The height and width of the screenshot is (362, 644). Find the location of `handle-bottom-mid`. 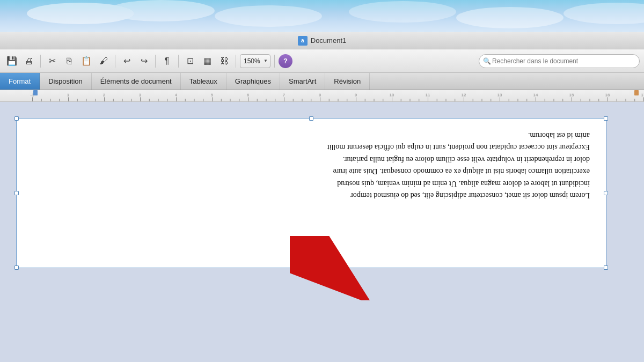

handle-bottom-mid is located at coordinates (311, 268).